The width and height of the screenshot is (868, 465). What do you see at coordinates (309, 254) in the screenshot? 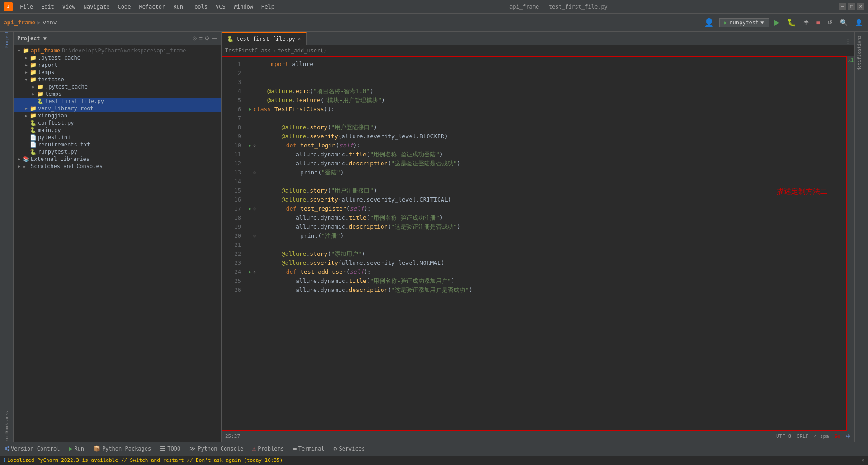
I see `code-text-22: @allure.story("添加用户")` at bounding box center [309, 254].